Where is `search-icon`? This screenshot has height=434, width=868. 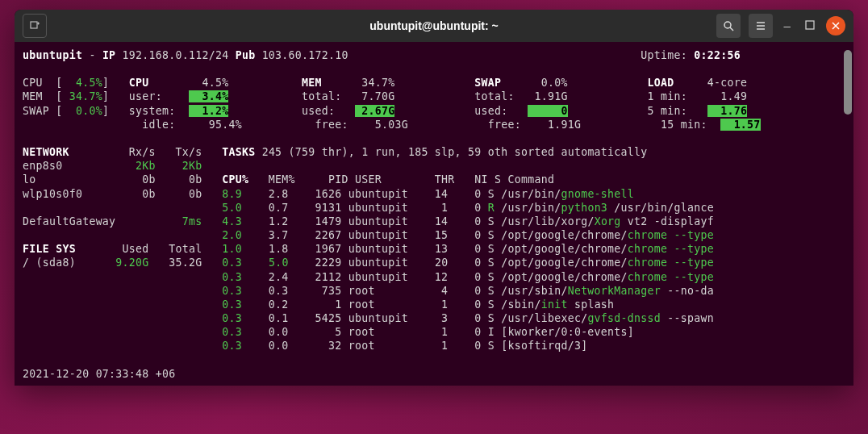
search-icon is located at coordinates (728, 26).